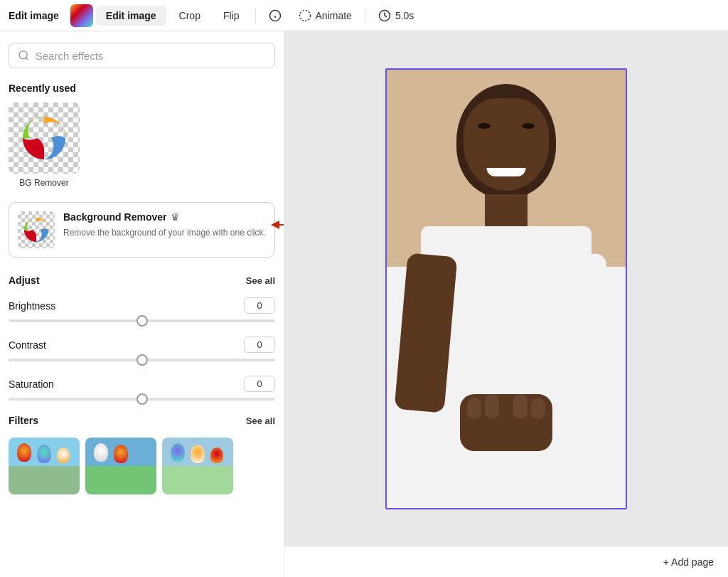 This screenshot has height=577, width=728. Describe the element at coordinates (506, 172) in the screenshot. I see `smile` at that location.